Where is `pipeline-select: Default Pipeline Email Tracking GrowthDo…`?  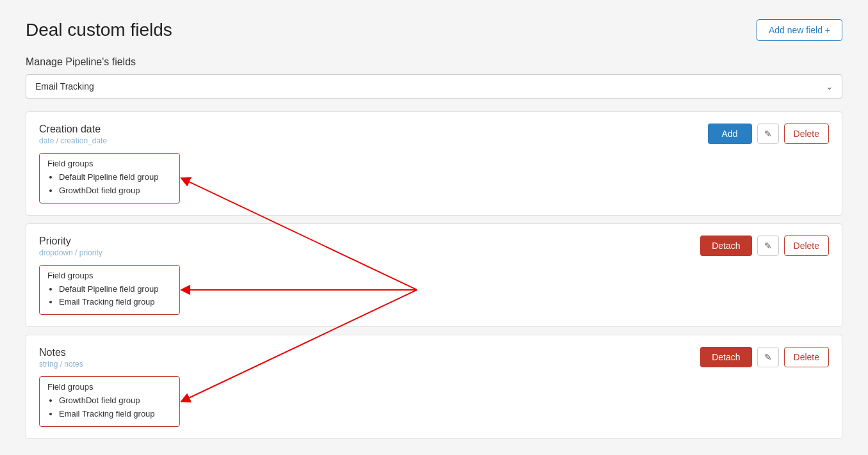
pipeline-select: Default Pipeline Email Tracking GrowthDo… is located at coordinates (434, 86).